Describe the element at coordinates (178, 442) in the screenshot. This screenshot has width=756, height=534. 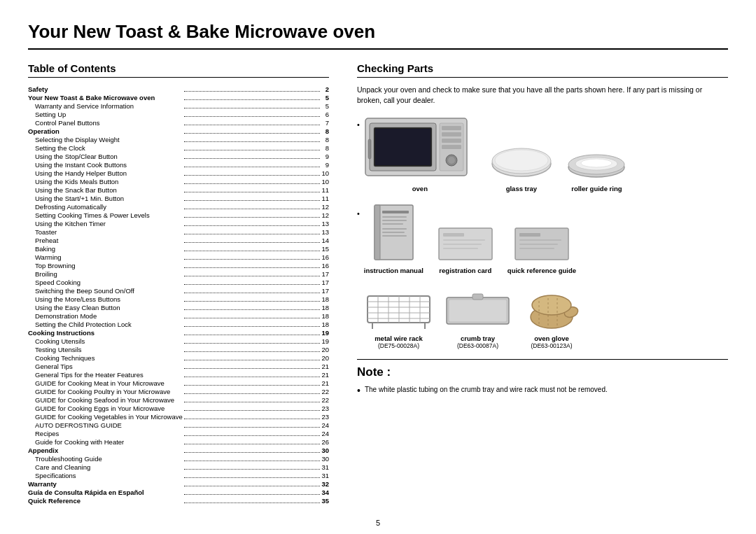
I see `toc-item: Guide for Cooking with Heater26` at that location.